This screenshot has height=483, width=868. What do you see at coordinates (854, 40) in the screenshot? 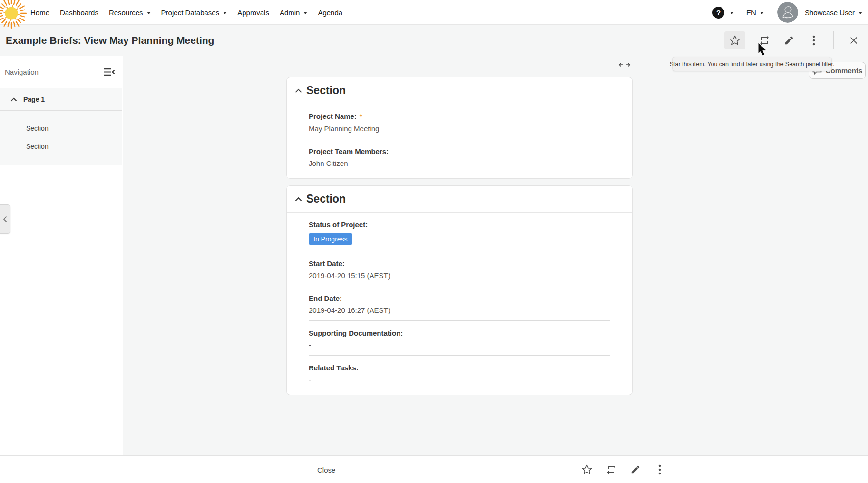
I see `close-icon` at bounding box center [854, 40].